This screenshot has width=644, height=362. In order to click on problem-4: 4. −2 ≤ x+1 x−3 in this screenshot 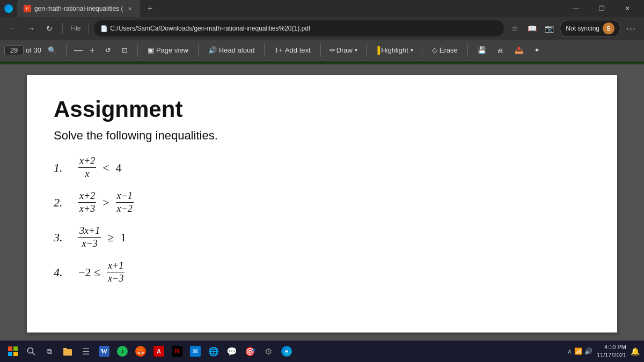, I will do `click(322, 272)`.